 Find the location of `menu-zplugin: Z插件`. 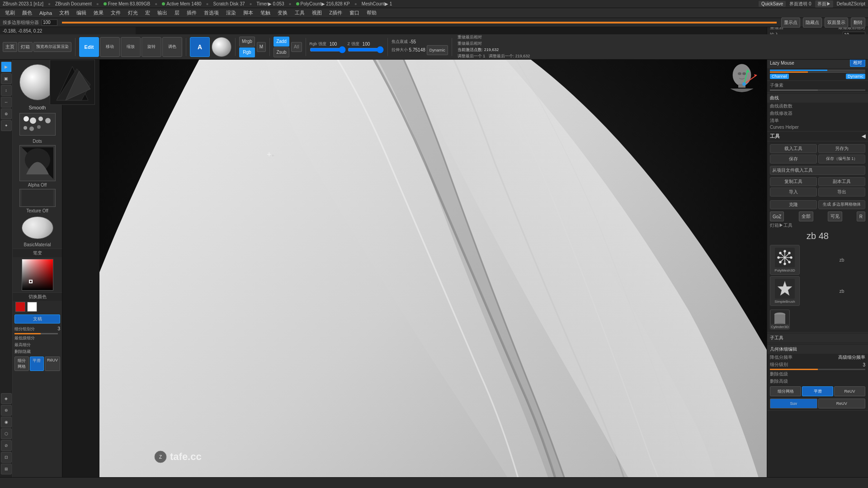

menu-zplugin: Z插件 is located at coordinates (335, 13).